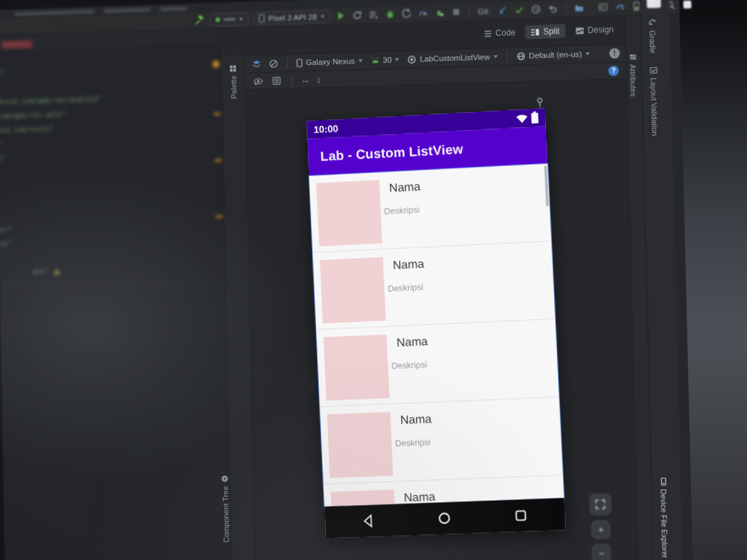  What do you see at coordinates (499, 33) in the screenshot?
I see `tab-code: Code` at bounding box center [499, 33].